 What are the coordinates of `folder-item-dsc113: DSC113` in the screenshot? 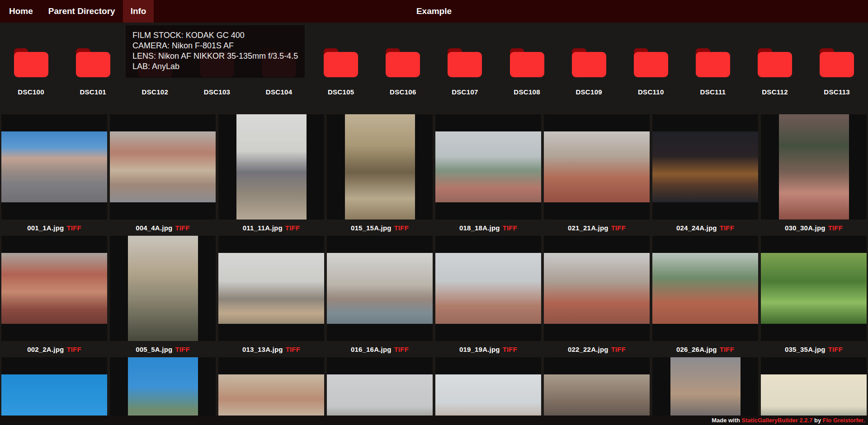 It's located at (837, 72).